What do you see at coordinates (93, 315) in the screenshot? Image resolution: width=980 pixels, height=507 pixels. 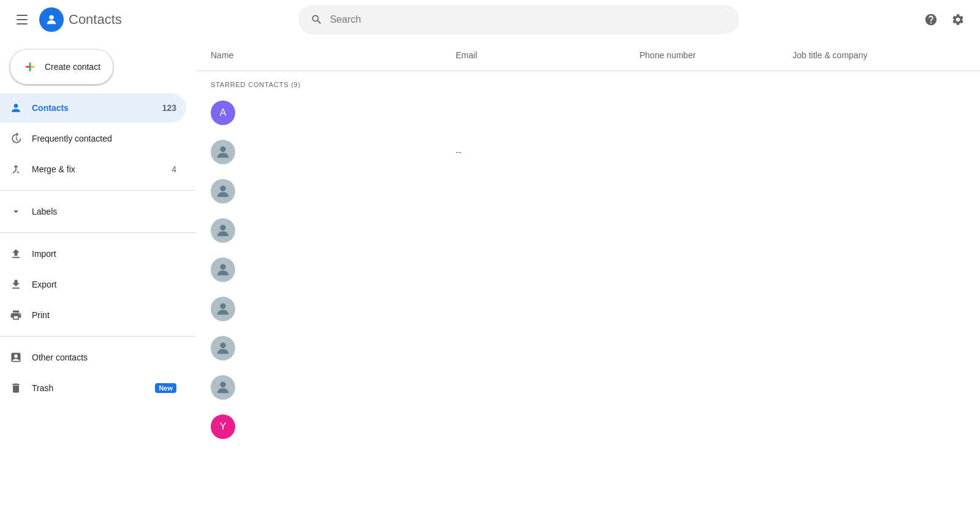 I see `sidebar-item-print: Print` at bounding box center [93, 315].